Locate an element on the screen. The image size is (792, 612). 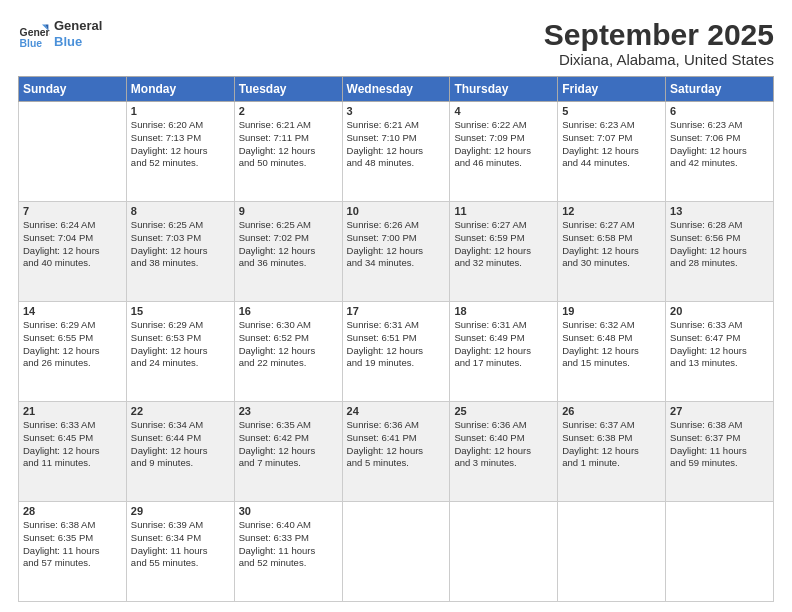
cell-info: Sunrise: 6:35 AM Sunset: 6:42 PM Dayligh… is located at coordinates (288, 444).